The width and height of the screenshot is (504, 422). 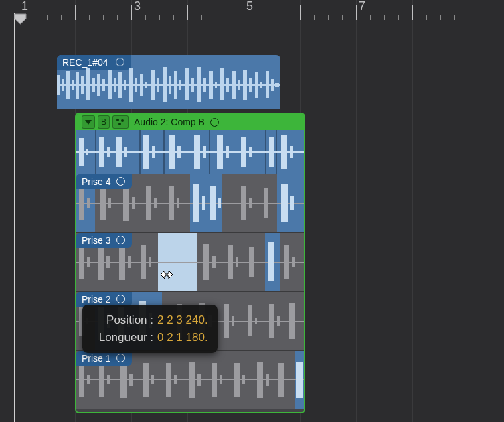 I want to click on audio-region-rec1-04: REC_1#04, so click(x=169, y=82).